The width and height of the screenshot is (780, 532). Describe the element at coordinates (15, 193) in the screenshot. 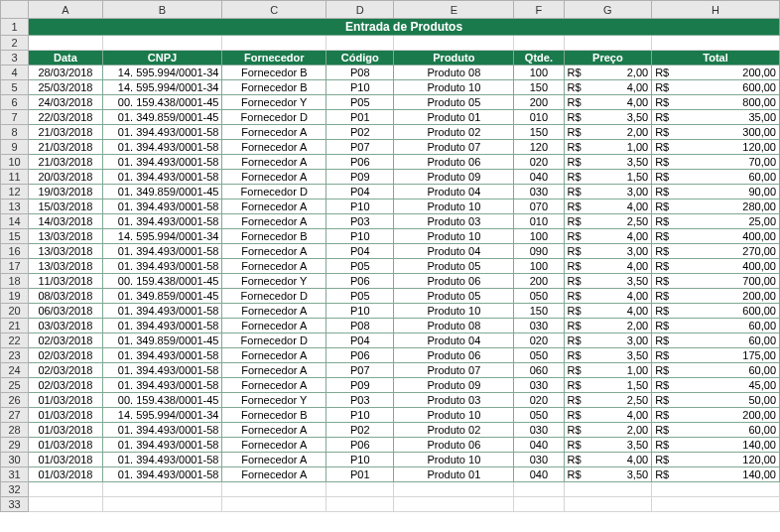

I see `row-header-12: 12` at that location.